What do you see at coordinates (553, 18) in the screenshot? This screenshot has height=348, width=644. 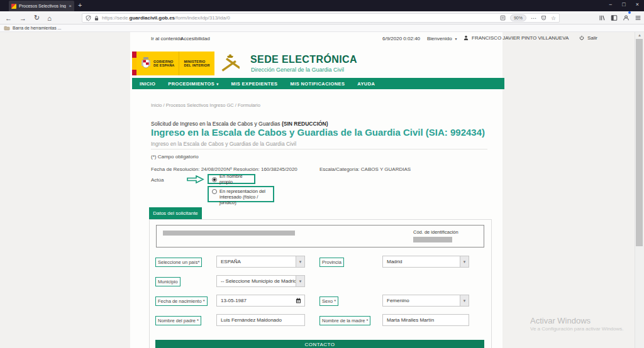 I see `bookmark-star-icon: ☆` at bounding box center [553, 18].